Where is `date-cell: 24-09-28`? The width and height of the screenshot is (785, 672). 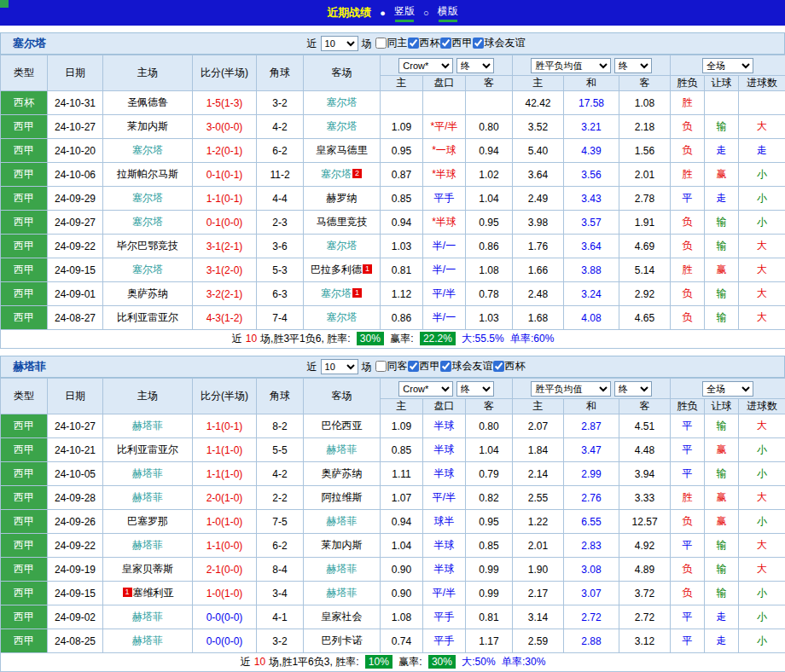 date-cell: 24-09-28 is located at coordinates (75, 498).